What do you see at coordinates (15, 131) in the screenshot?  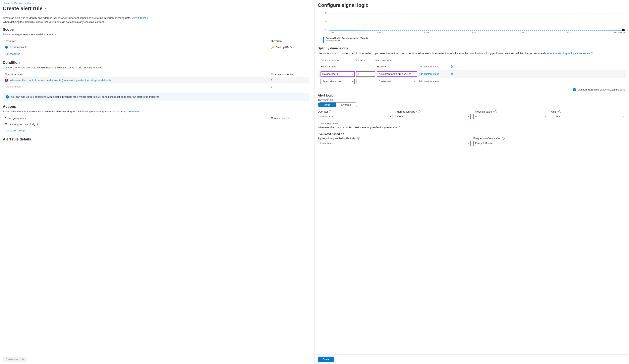 I see `add-action-groups-link: Add action groups` at bounding box center [15, 131].